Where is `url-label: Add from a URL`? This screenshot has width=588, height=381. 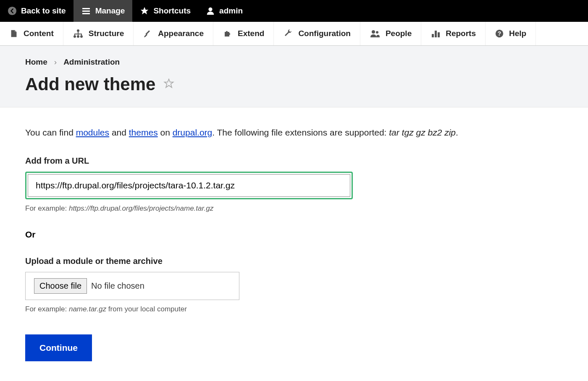
url-label: Add from a URL is located at coordinates (294, 161).